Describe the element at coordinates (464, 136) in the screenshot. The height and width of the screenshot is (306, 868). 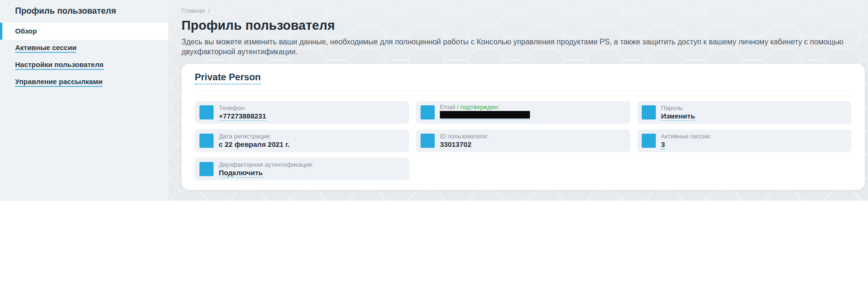
I see `tile-label: ID пользователя:` at that location.